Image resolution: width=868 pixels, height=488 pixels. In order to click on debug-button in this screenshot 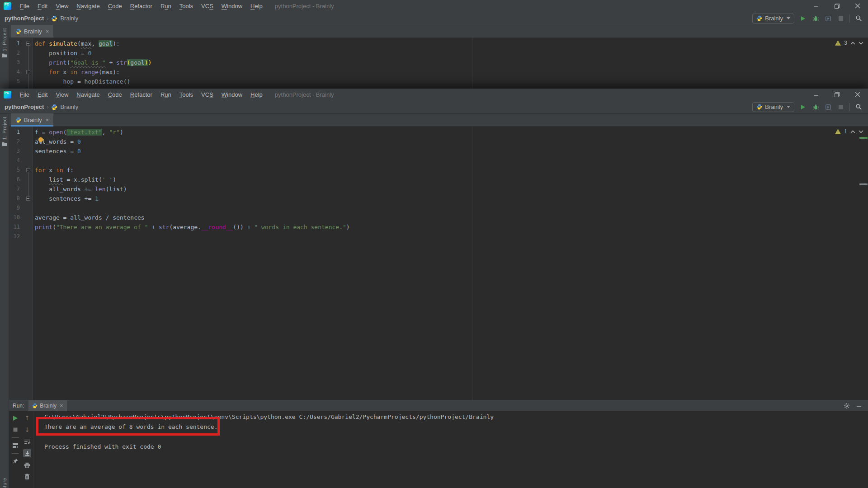, I will do `click(816, 19)`.